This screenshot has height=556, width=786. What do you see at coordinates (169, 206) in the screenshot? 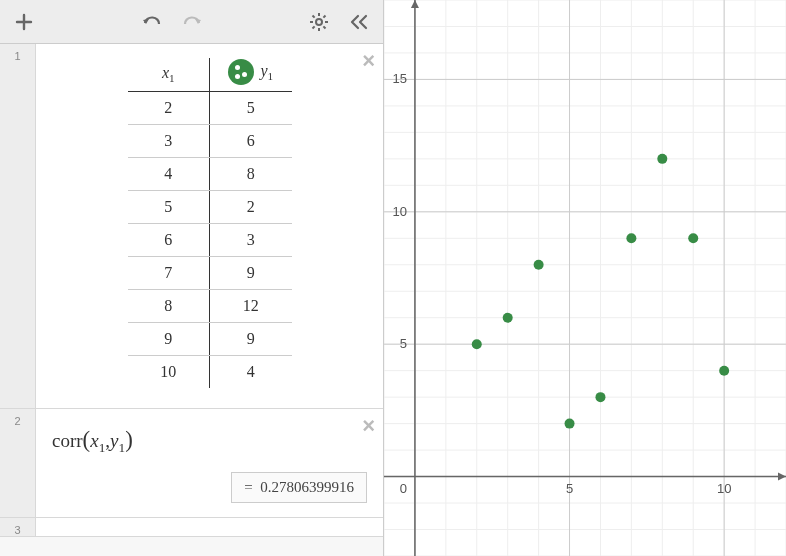
I see `table-cell-x: 5` at bounding box center [169, 206].